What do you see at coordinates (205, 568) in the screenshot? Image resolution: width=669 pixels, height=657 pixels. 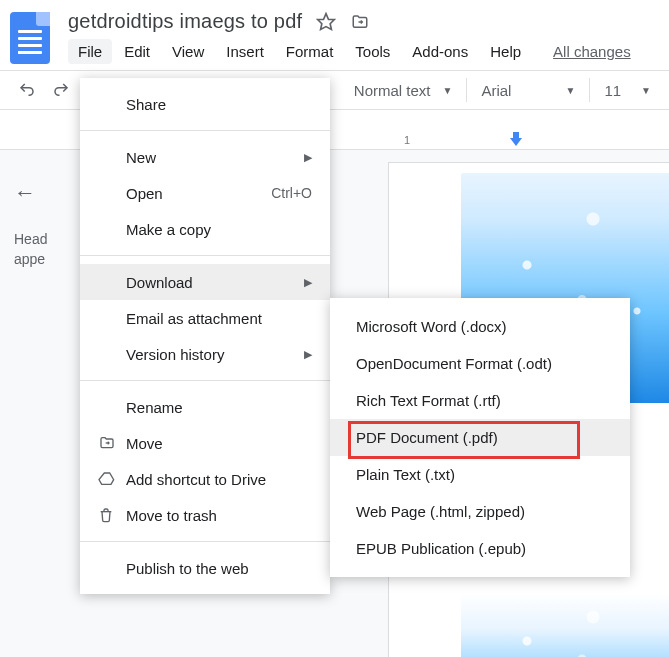 I see `file-menu-publish-web: Publish to the web` at bounding box center [205, 568].